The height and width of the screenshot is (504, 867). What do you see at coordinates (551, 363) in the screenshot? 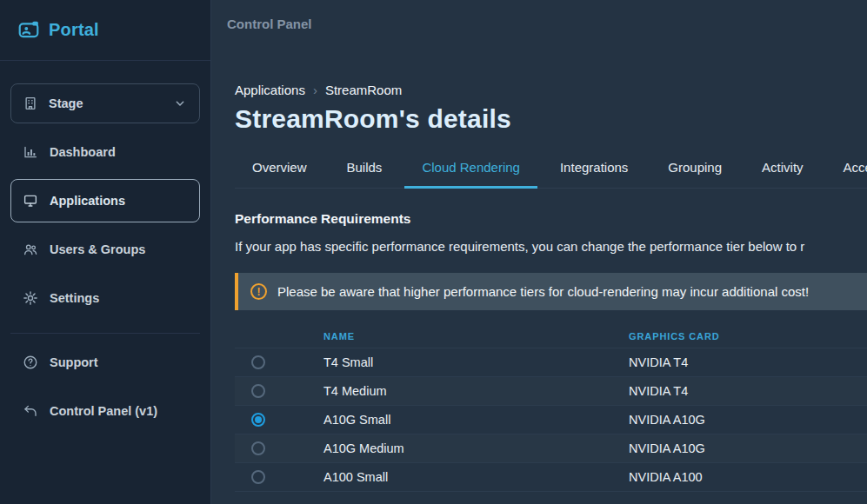
I see `table-row-t4-small: T4 Small NVIDIA T4` at bounding box center [551, 363].